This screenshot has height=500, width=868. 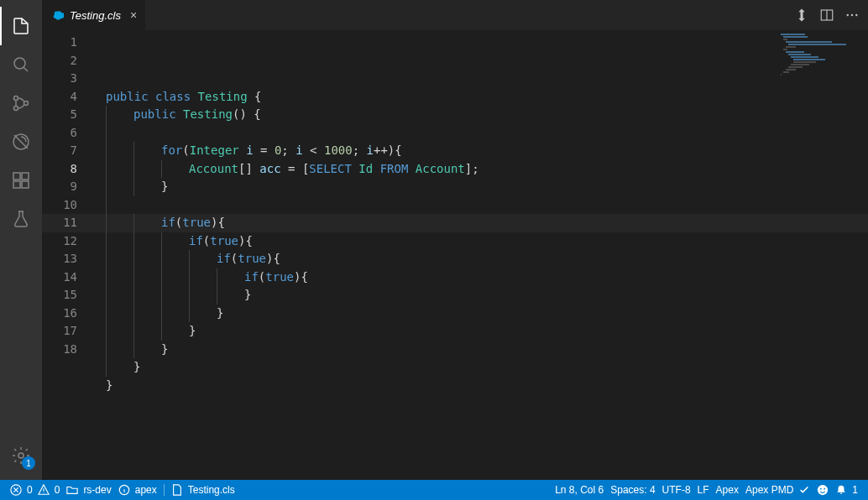 What do you see at coordinates (852, 15) in the screenshot?
I see `more-icon` at bounding box center [852, 15].